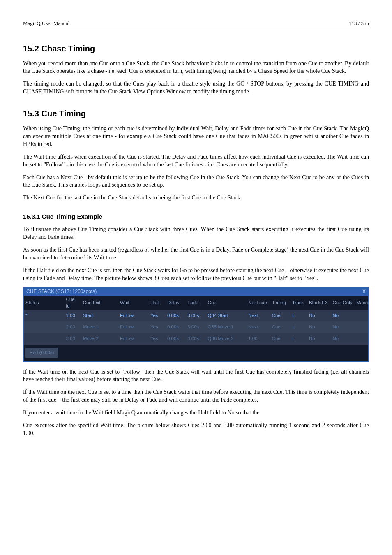 The height and width of the screenshot is (555, 392). I want to click on close-icon: X, so click(364, 291).